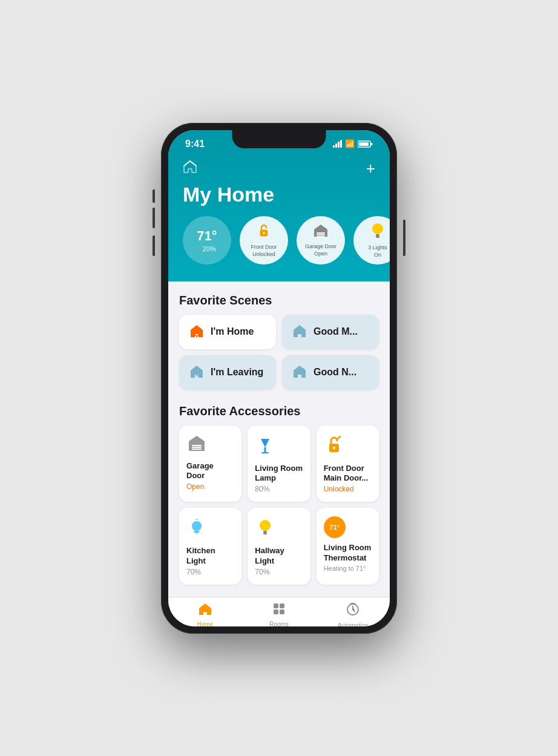 The image size is (558, 756). What do you see at coordinates (300, 373) in the screenshot?
I see `good-night-icon` at bounding box center [300, 373].